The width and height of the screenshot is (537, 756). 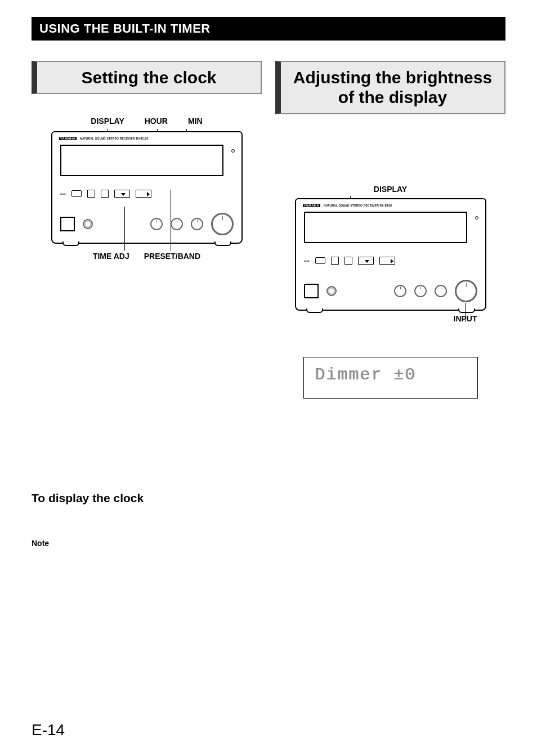 What do you see at coordinates (466, 319) in the screenshot?
I see `label-input: INPUT` at bounding box center [466, 319].